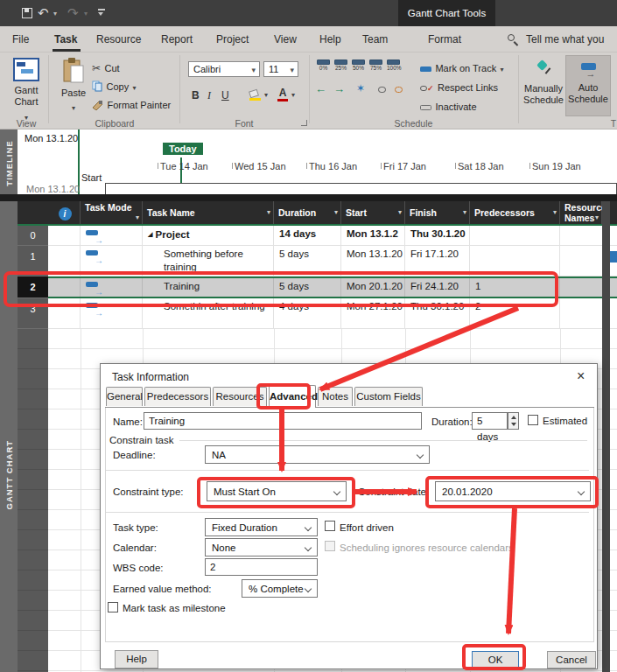  What do you see at coordinates (438, 236) in the screenshot?
I see `finish-cell: Thu 30.1.20` at bounding box center [438, 236].